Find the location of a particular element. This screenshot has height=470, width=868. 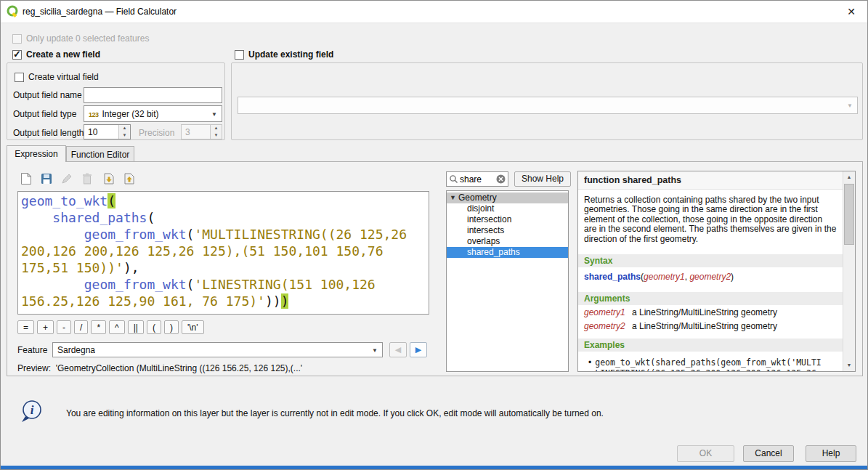

tree-item-intersection: intersection is located at coordinates (507, 219).